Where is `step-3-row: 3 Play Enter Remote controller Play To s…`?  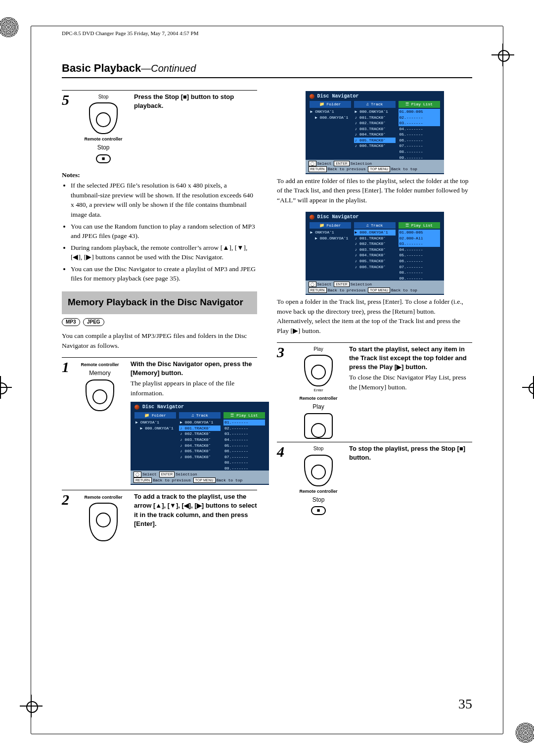 step-3-row: 3 Play Enter Remote controller Play To s… is located at coordinates (375, 391).